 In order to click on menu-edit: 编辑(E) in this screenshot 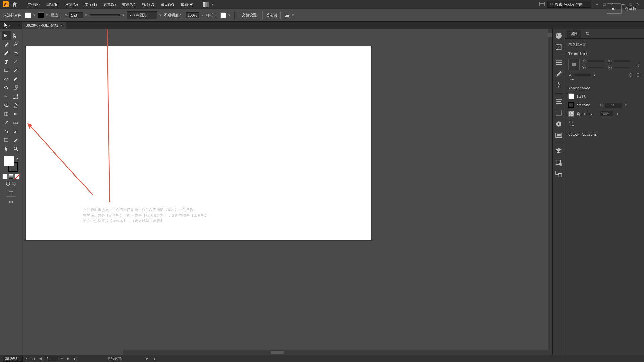, I will do `click(52, 5)`.